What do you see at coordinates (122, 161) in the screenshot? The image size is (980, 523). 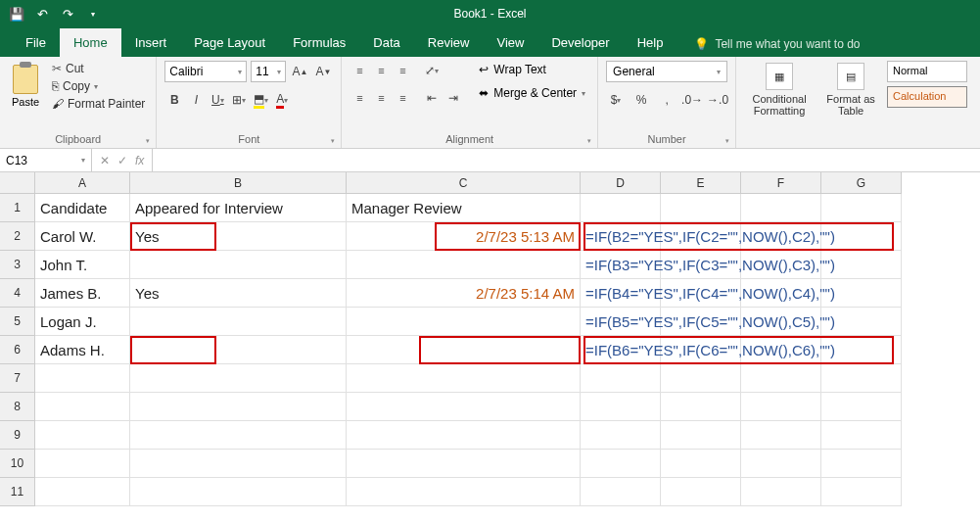 I see `enter-formula-icon: ✓` at bounding box center [122, 161].